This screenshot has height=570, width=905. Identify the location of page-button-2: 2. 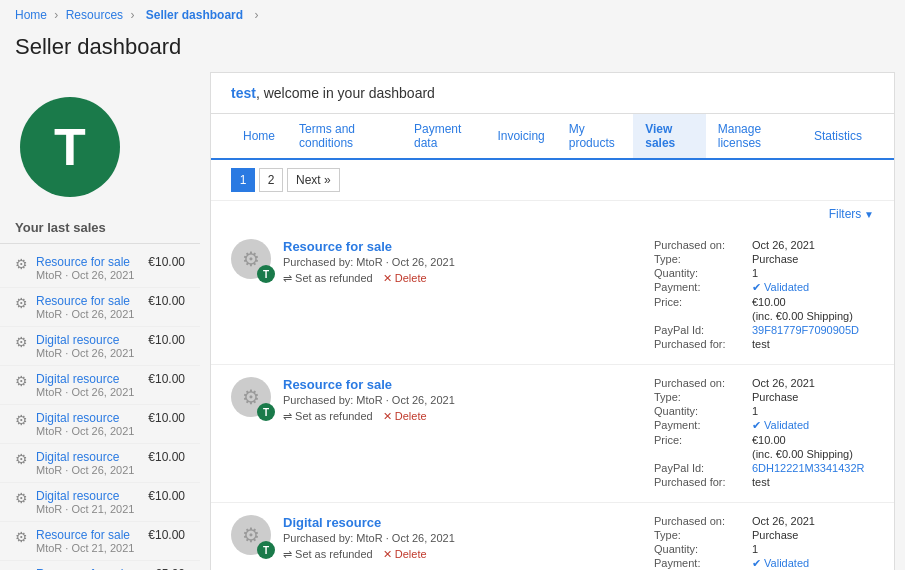
(271, 180).